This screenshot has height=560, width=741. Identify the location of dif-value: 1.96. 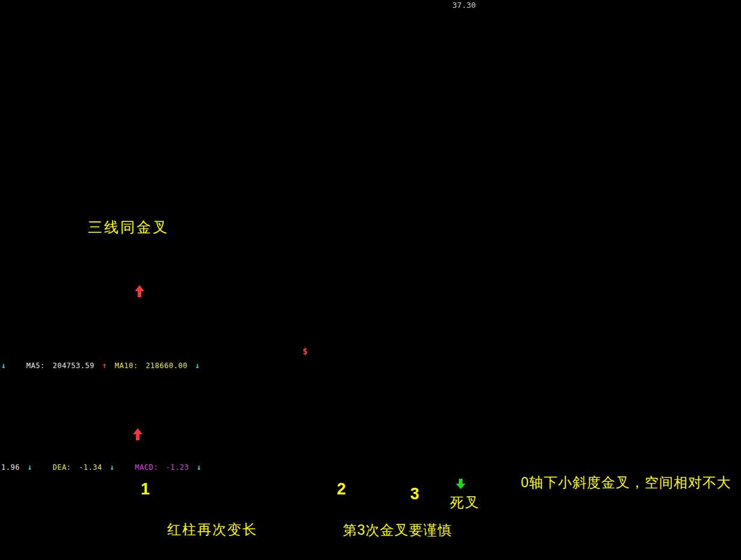
(11, 467).